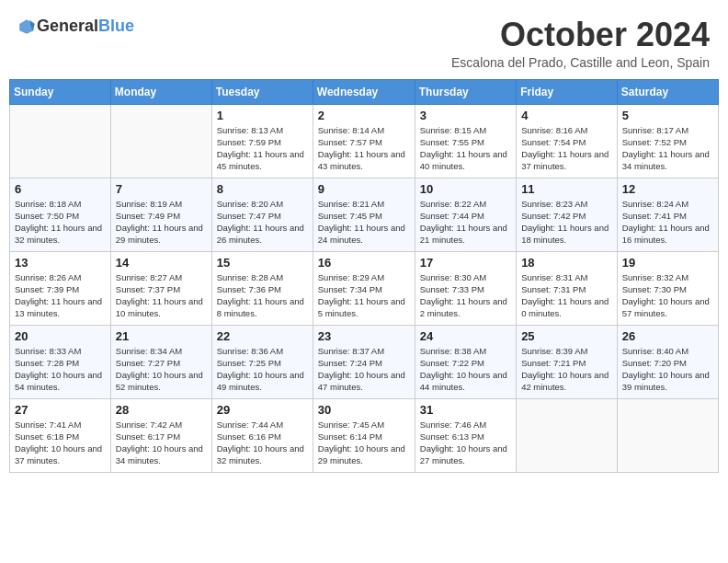  Describe the element at coordinates (61, 223) in the screenshot. I see `day-info: Sunrise: 8:18 AM Sunset: 7:50 PM Dayligh…` at that location.